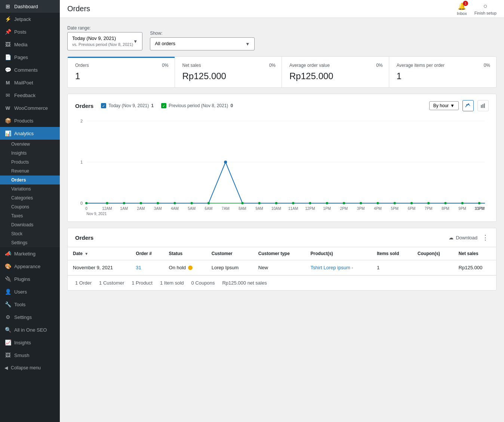 The height and width of the screenshot is (422, 504). I want to click on show-value: All orders, so click(165, 44).